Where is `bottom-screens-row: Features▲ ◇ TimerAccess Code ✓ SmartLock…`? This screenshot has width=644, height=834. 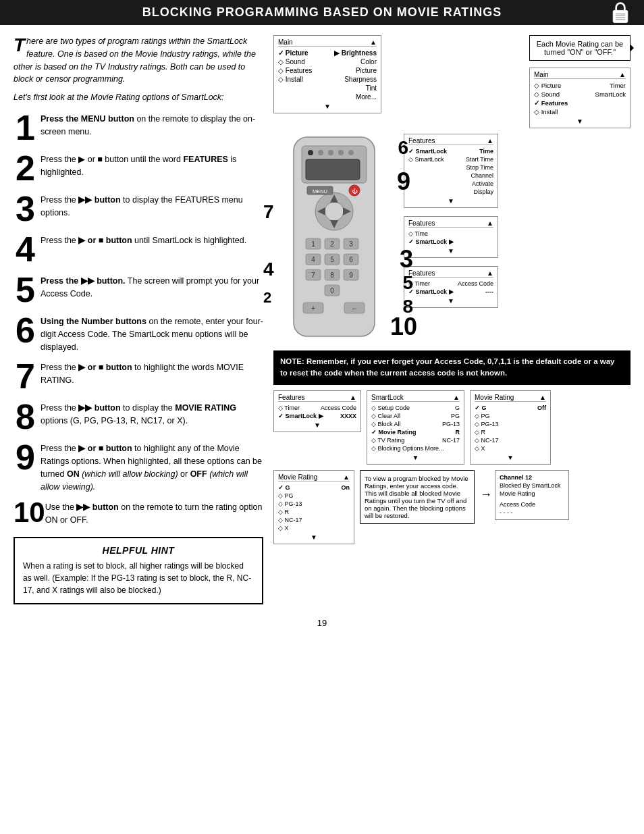 bottom-screens-row: Features▲ ◇ TimerAccess Code ✓ SmartLock… is located at coordinates (452, 427).